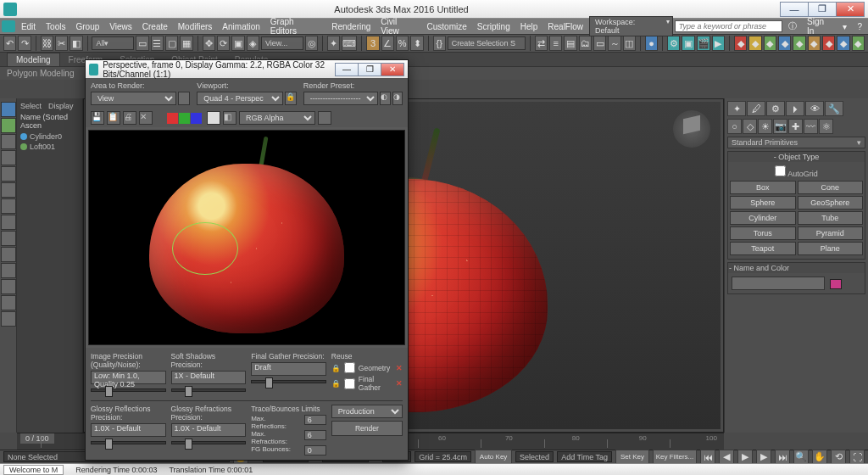 The width and height of the screenshot is (868, 475). I want to click on cmd-tab-display: 👁, so click(815, 109).